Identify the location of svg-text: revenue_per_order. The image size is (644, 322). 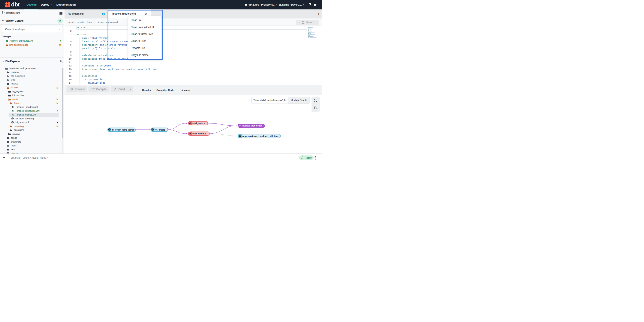
(252, 126).